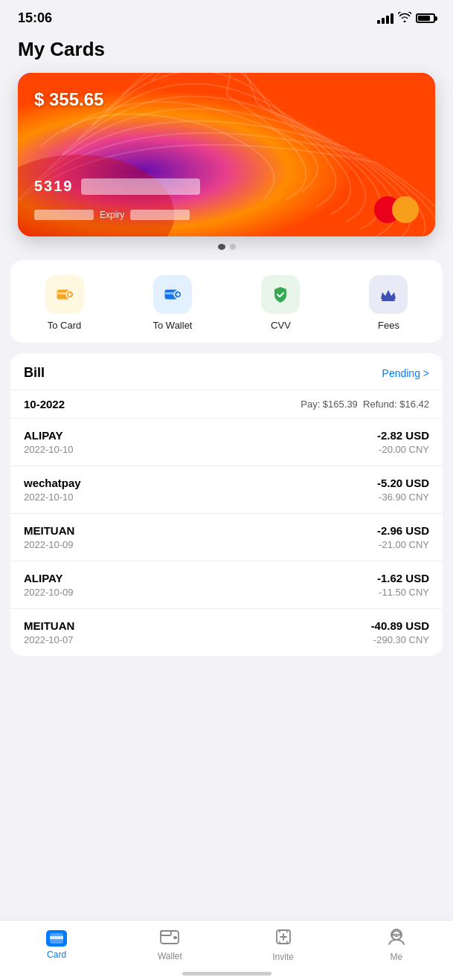 This screenshot has height=980, width=453. Describe the element at coordinates (65, 303) in the screenshot. I see `action-to-card: To Card` at that location.